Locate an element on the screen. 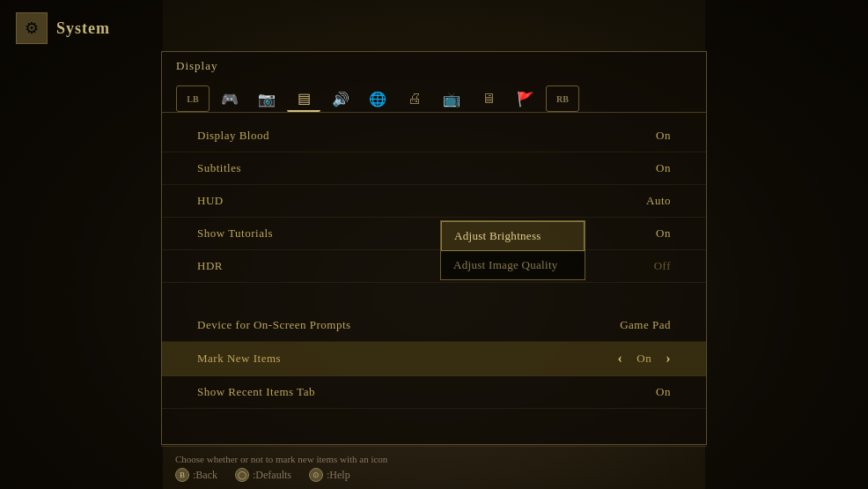 Image resolution: width=868 pixels, height=489 pixels. setting-hdr-row: HDR Off is located at coordinates (434, 266).